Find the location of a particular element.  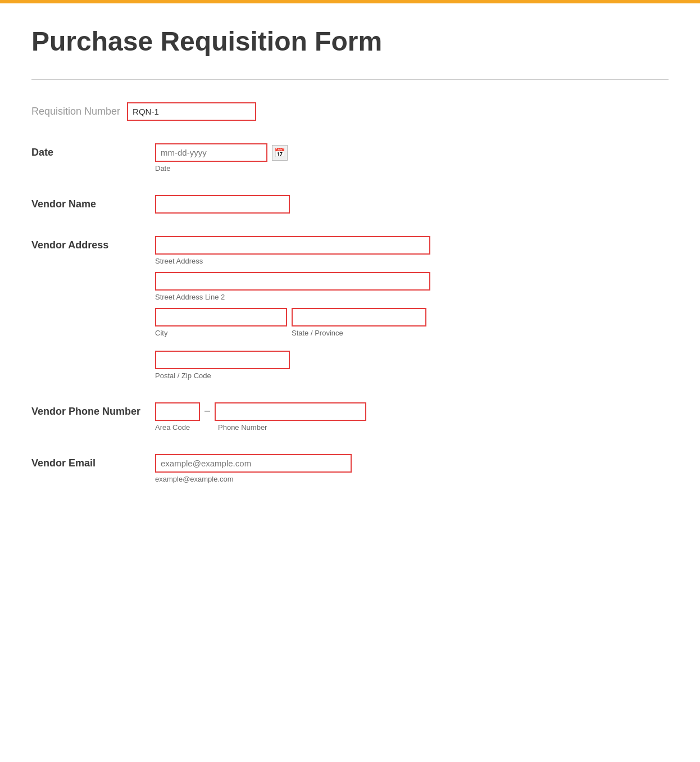

vendor-name-label: Vendor Name is located at coordinates (93, 202).